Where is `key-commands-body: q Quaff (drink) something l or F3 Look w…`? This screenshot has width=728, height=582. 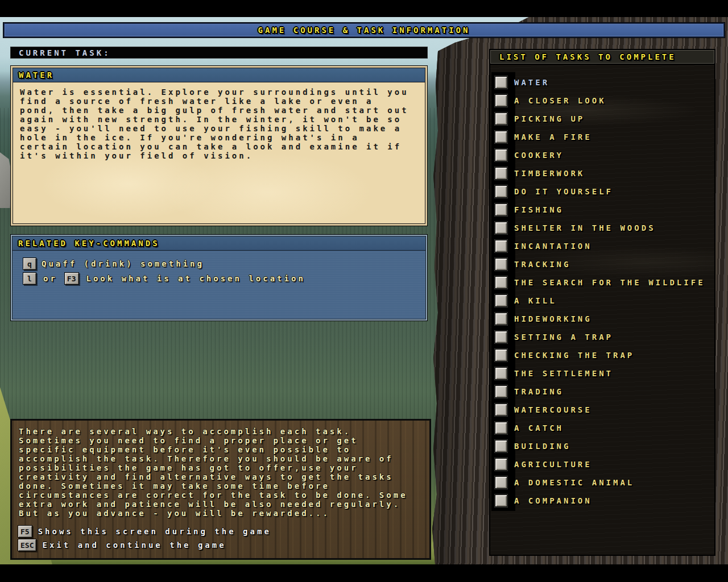 key-commands-body: q Quaff (drink) something l or F3 Look w… is located at coordinates (219, 285).